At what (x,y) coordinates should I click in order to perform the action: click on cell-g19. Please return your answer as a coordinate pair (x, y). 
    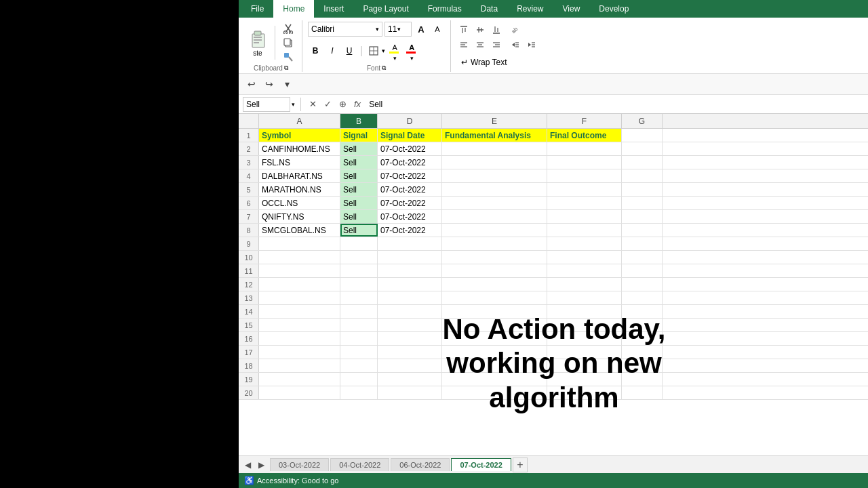
    Looking at the image, I should click on (642, 380).